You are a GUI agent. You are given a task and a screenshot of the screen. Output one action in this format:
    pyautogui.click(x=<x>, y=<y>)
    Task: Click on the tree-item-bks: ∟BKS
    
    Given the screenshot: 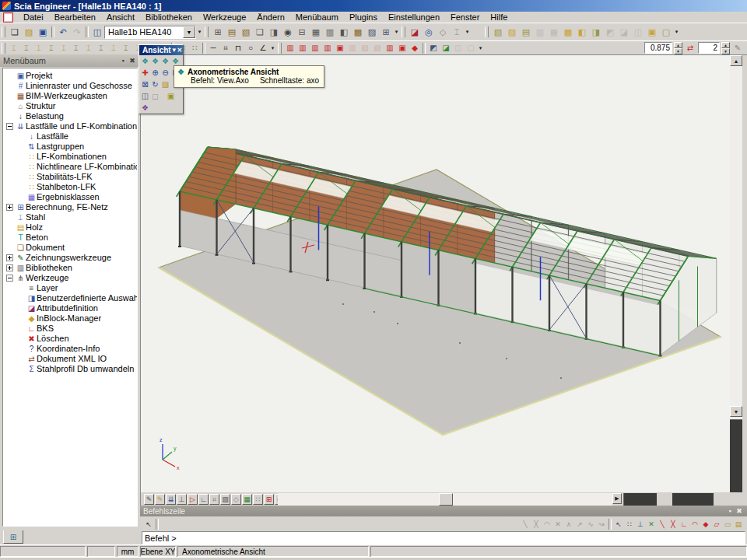 What is the action you would take?
    pyautogui.click(x=71, y=328)
    